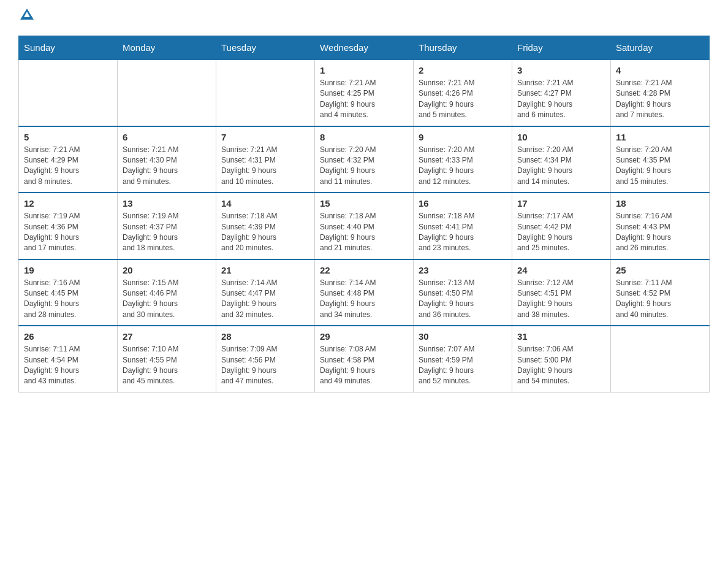  What do you see at coordinates (364, 93) in the screenshot?
I see `calendar-cell: 1Sunrise: 7:21 AM Sunset: 4:25 PM Daylig…` at bounding box center [364, 93].